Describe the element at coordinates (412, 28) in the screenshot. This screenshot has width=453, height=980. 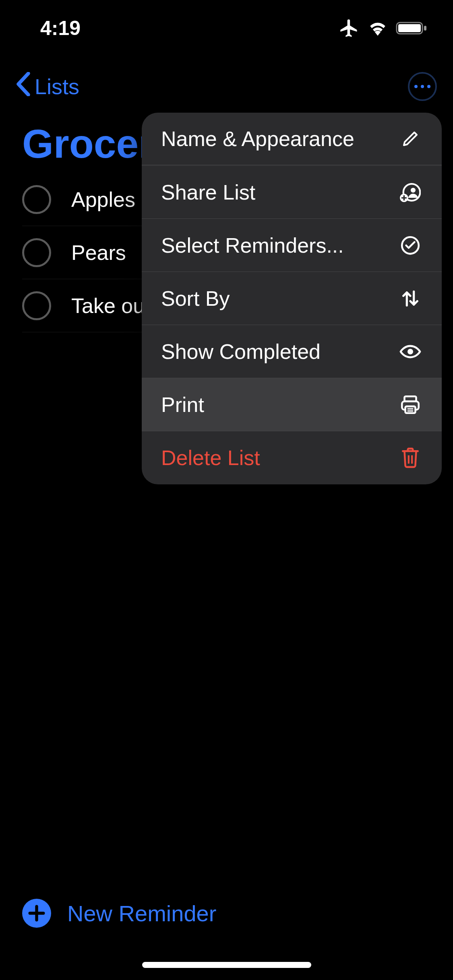
I see `battery-icon` at that location.